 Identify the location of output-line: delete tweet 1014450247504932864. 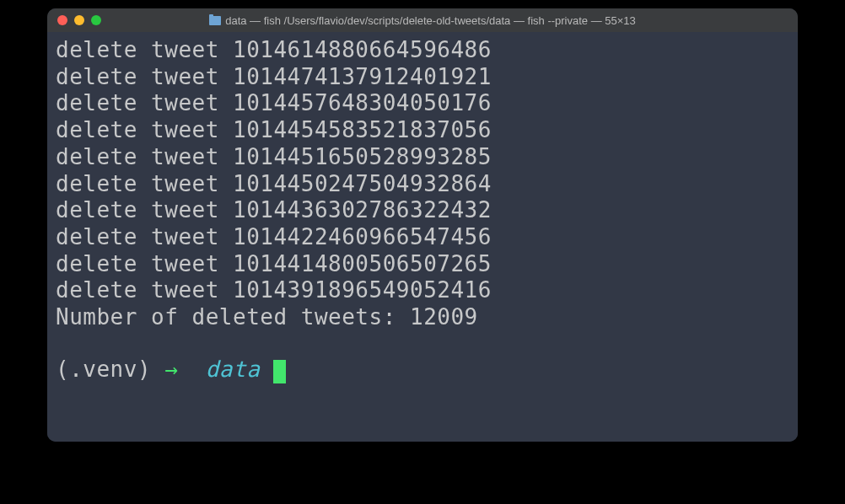
(422, 185).